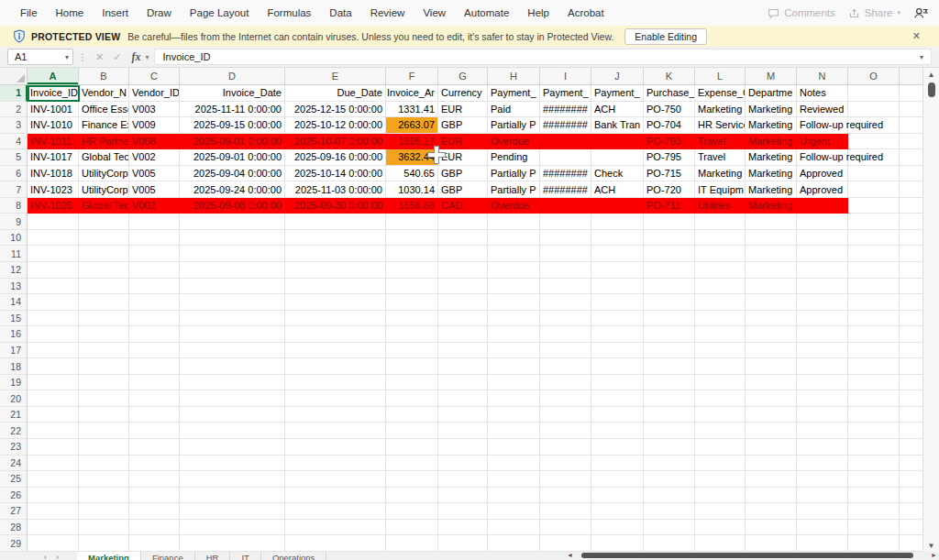 This screenshot has height=560, width=939. What do you see at coordinates (53, 110) in the screenshot?
I see `cell-A2: INV-1001` at bounding box center [53, 110].